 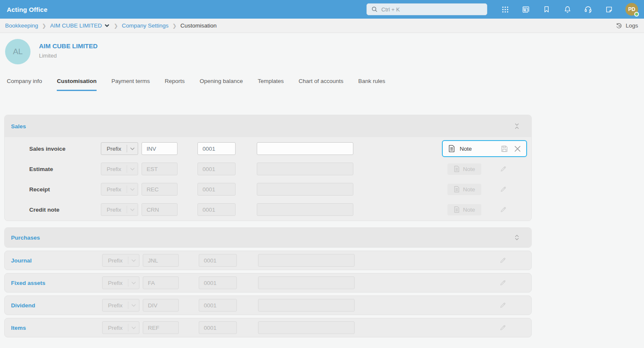 I want to click on expand-icon, so click(x=517, y=238).